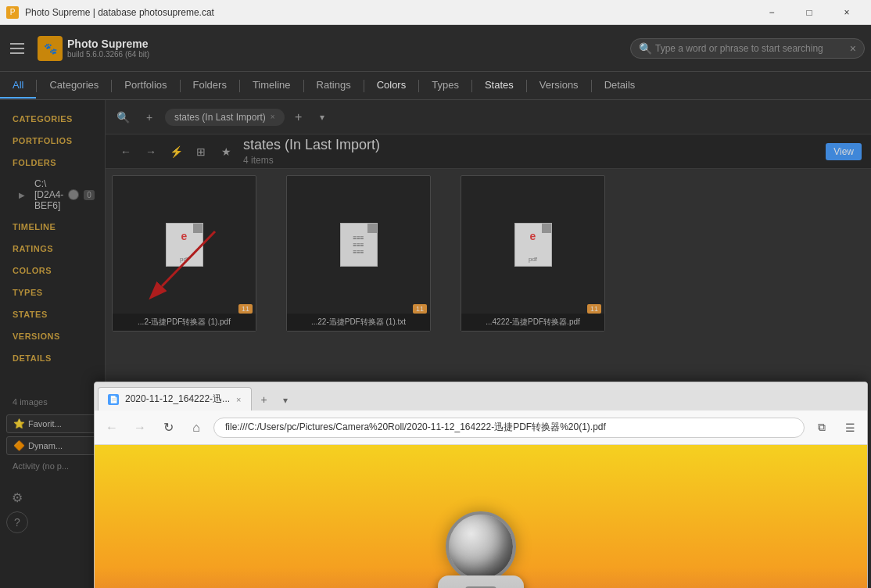 The height and width of the screenshot is (588, 871). I want to click on sidebar-item-colors: COLORS, so click(52, 271).